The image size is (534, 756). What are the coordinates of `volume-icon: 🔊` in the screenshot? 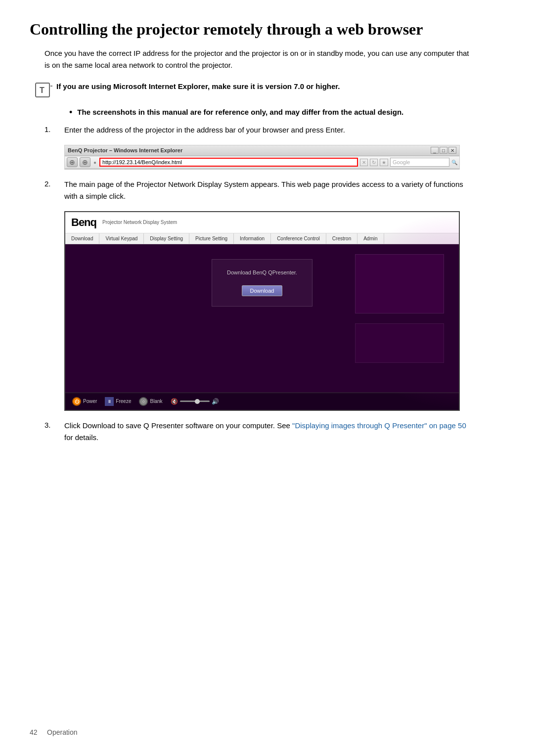 It's located at (216, 401).